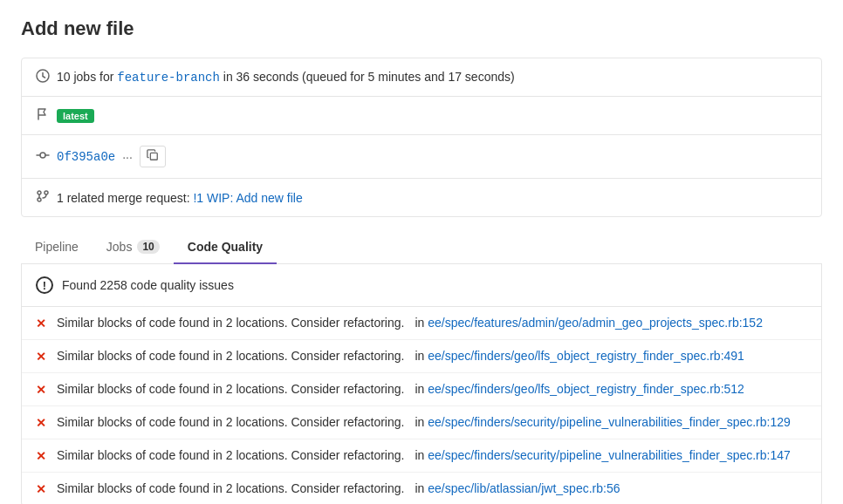 This screenshot has height=504, width=843. Describe the element at coordinates (422, 197) in the screenshot. I see `merge-request-row: 1 related merge request: !1 WIP: Add new…` at that location.